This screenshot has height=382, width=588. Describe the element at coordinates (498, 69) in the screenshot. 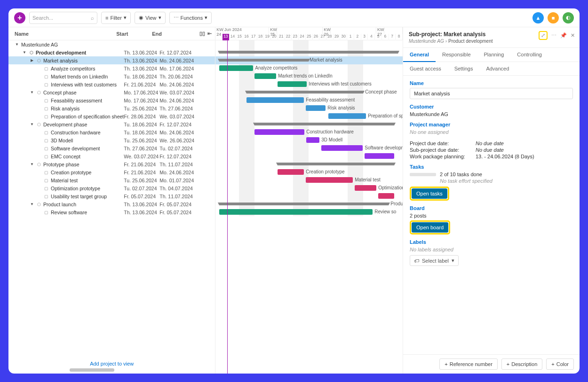

I see `panel-subtab: Advanced` at that location.